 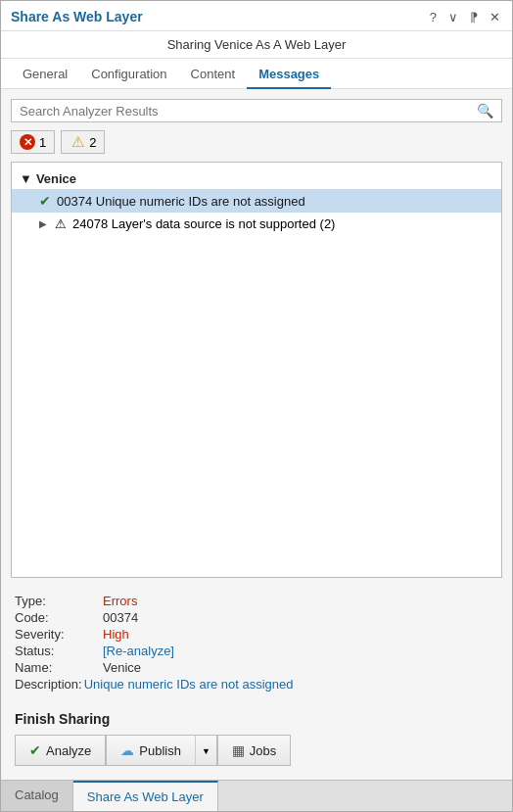 What do you see at coordinates (146, 795) in the screenshot?
I see `bottom-tab-share-as-web-layer: Share As Web Layer` at bounding box center [146, 795].